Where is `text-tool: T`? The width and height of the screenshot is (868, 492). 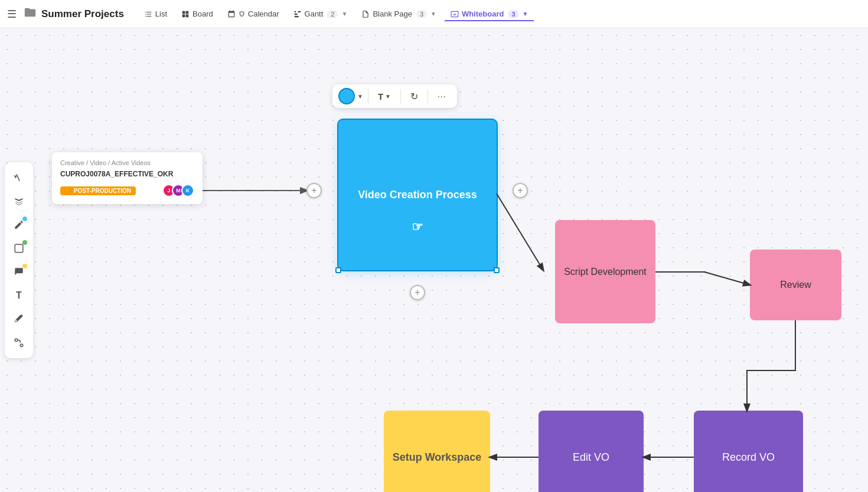 text-tool: T is located at coordinates (19, 296).